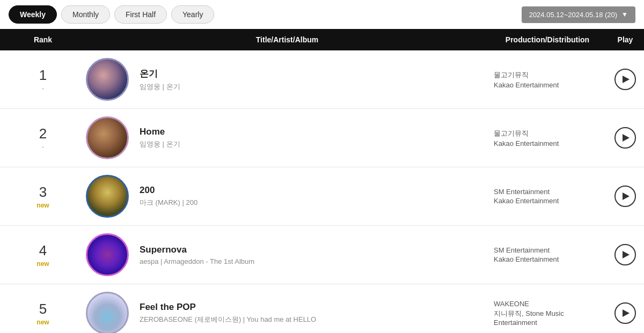 This screenshot has height=333, width=644. What do you see at coordinates (314, 203) in the screenshot?
I see `track-artist-album: 마크 (MARK) | 200` at bounding box center [314, 203].